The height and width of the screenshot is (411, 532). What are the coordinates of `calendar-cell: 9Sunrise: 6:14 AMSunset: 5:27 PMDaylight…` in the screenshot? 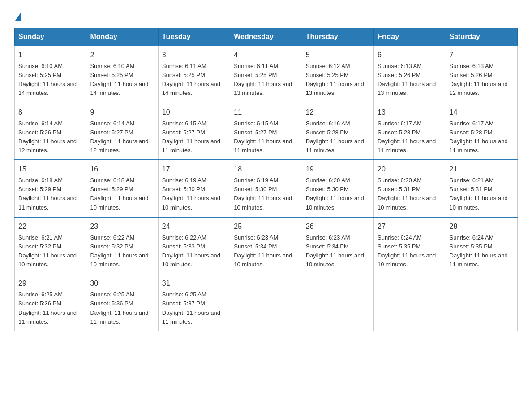 It's located at (122, 132).